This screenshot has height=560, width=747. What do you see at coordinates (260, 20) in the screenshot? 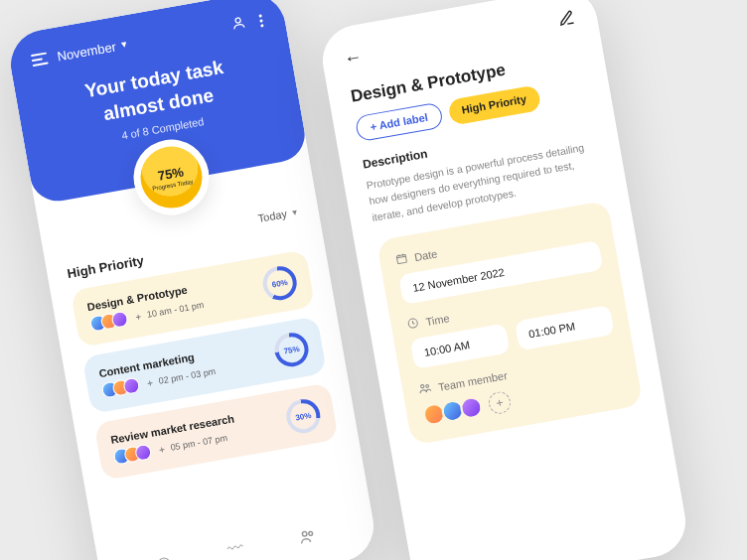
I see `more-icon` at bounding box center [260, 20].